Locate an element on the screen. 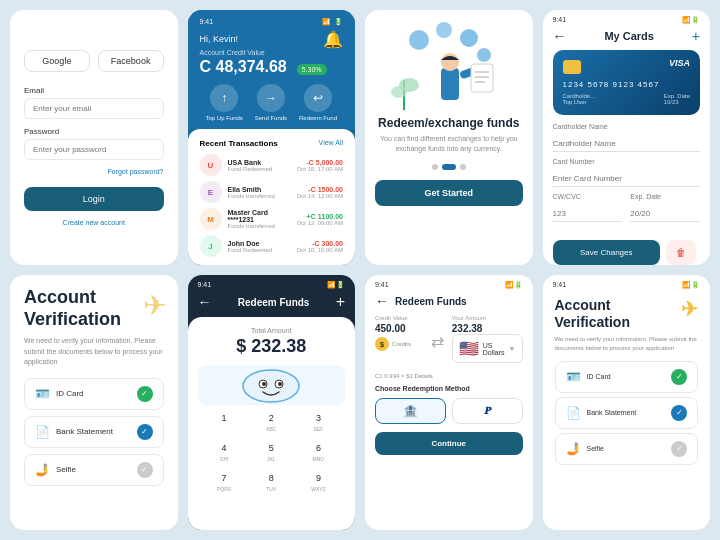 The image size is (720, 540). carousel-dots is located at coordinates (449, 167).